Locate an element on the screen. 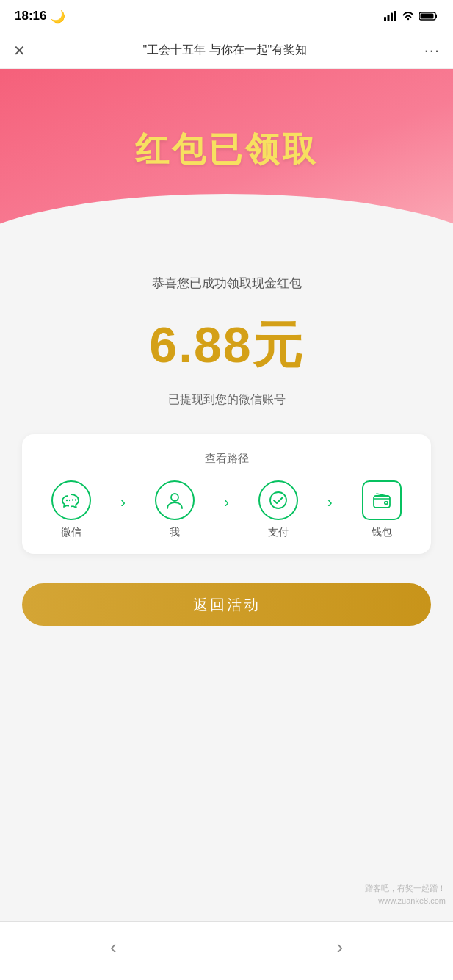 This screenshot has height=980, width=453. person-icon is located at coordinates (175, 500).